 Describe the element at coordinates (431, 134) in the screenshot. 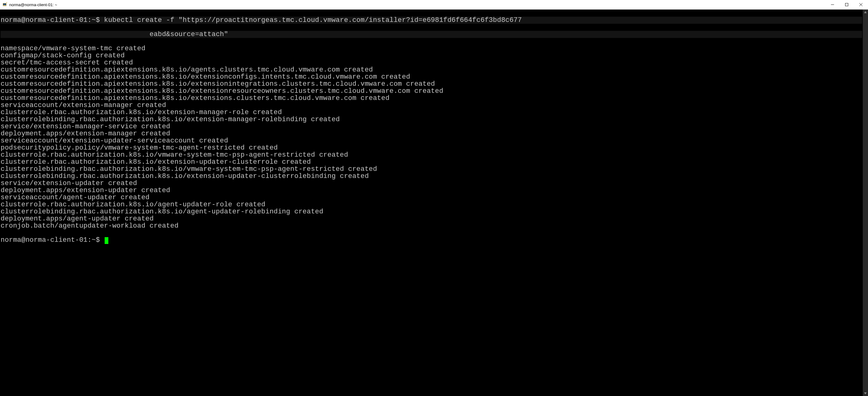

I see `terminal-output-line: deployment.apps/extension-manager create…` at that location.